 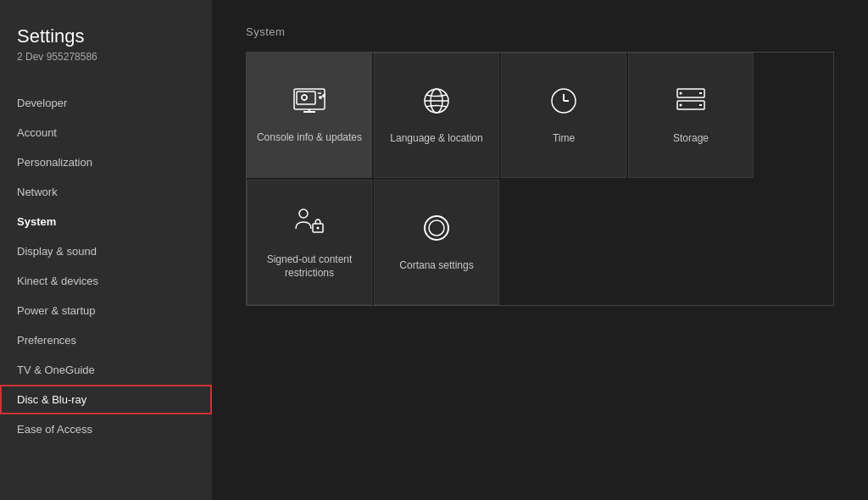 What do you see at coordinates (540, 32) in the screenshot?
I see `section-title: System` at bounding box center [540, 32].